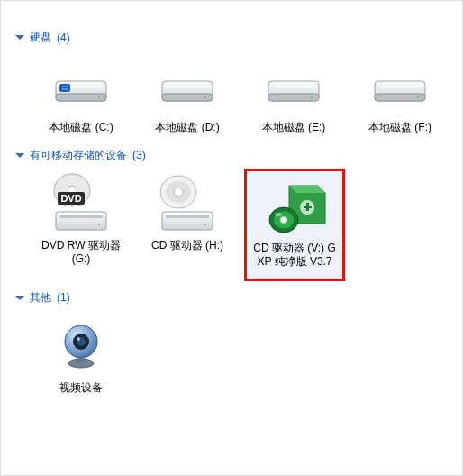  What do you see at coordinates (81, 205) in the screenshot?
I see `dvd-rw-icon: DVD` at bounding box center [81, 205].